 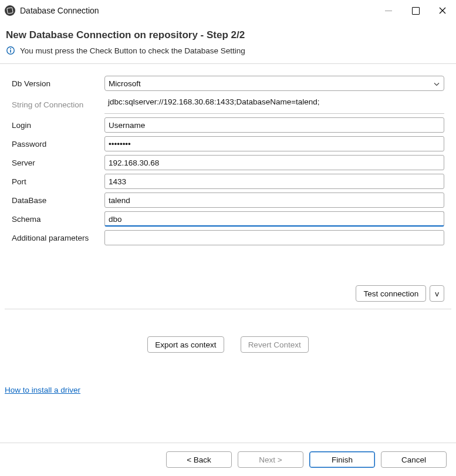 I want to click on wizard-info-row: You must press the Check Button to check…, so click(x=228, y=52).